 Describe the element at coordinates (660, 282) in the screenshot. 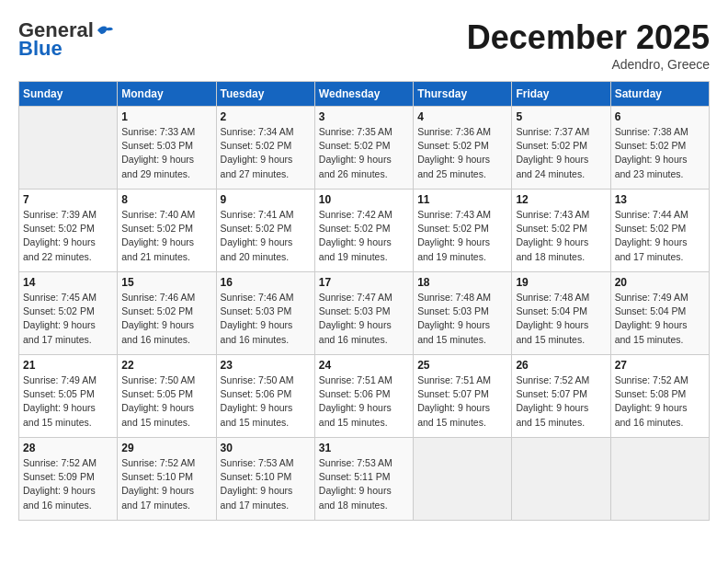

I see `day-number: 20` at that location.